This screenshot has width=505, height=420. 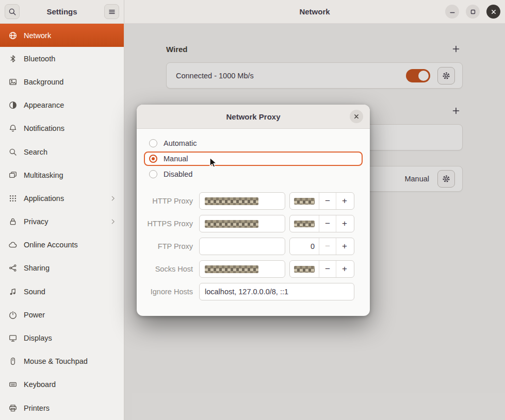 I want to click on background-icon, so click(x=13, y=82).